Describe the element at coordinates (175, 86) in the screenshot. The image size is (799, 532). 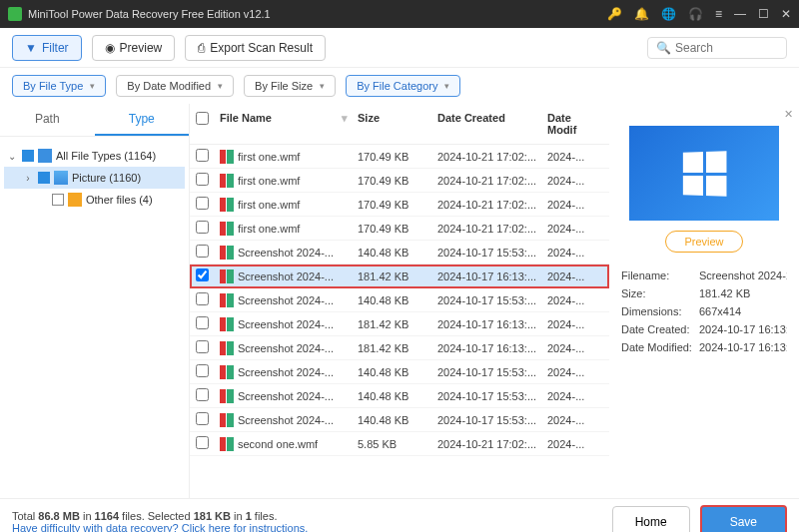
I see `datemod-chip: By Date Modified` at that location.